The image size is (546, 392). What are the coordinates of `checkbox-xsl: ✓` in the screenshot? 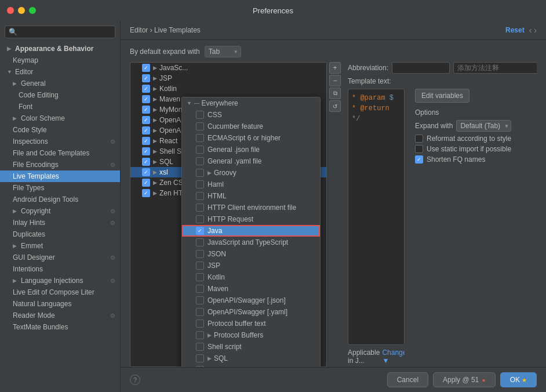 It's located at (146, 172).